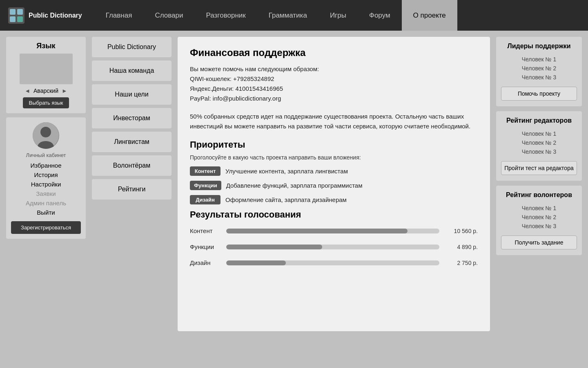 This screenshot has height=368, width=588. What do you see at coordinates (205, 263) in the screenshot?
I see `result-label-design: Дизайн` at bounding box center [205, 263].